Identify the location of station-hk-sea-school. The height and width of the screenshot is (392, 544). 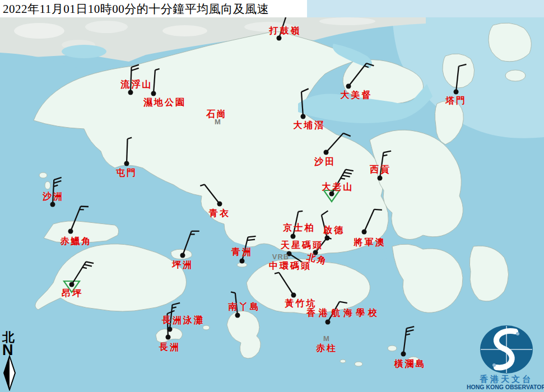
(336, 314).